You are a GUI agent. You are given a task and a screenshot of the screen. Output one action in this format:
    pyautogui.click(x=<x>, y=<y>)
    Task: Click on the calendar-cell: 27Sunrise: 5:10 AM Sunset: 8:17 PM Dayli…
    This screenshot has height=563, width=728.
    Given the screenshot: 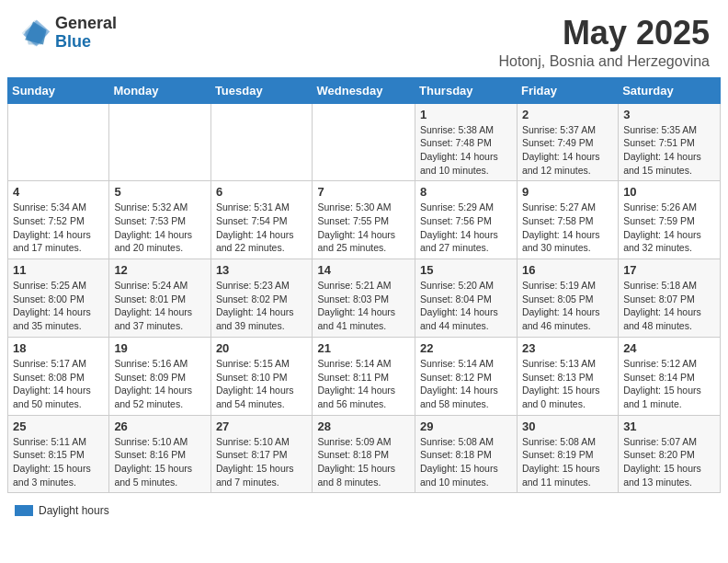 What is the action you would take?
    pyautogui.click(x=261, y=454)
    